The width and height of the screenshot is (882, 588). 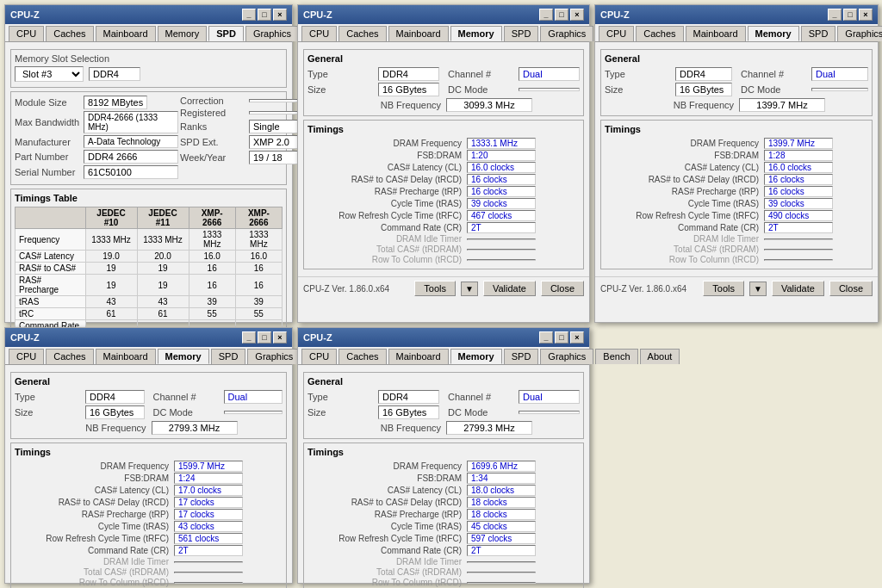 What do you see at coordinates (51, 286) in the screenshot?
I see `raspc-label: RAS# Precharge` at bounding box center [51, 286].